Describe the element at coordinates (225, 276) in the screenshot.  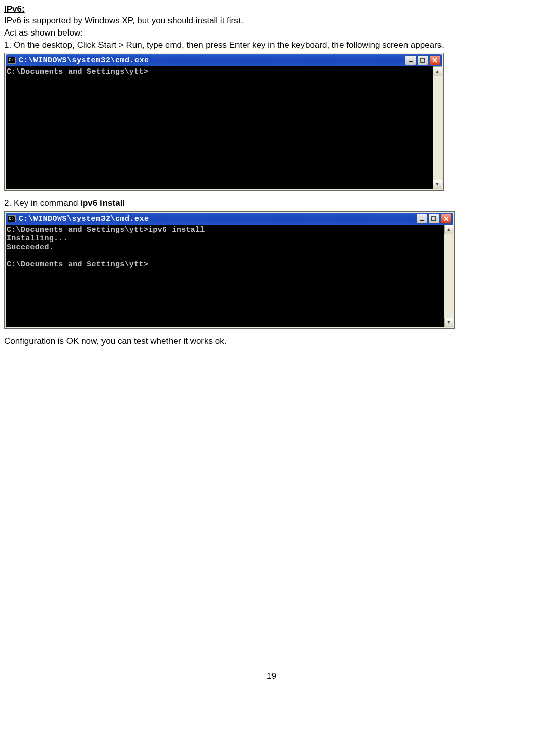
I see `terminal-output: C:\Documents and Settings\ytt>ipv6 insta…` at that location.